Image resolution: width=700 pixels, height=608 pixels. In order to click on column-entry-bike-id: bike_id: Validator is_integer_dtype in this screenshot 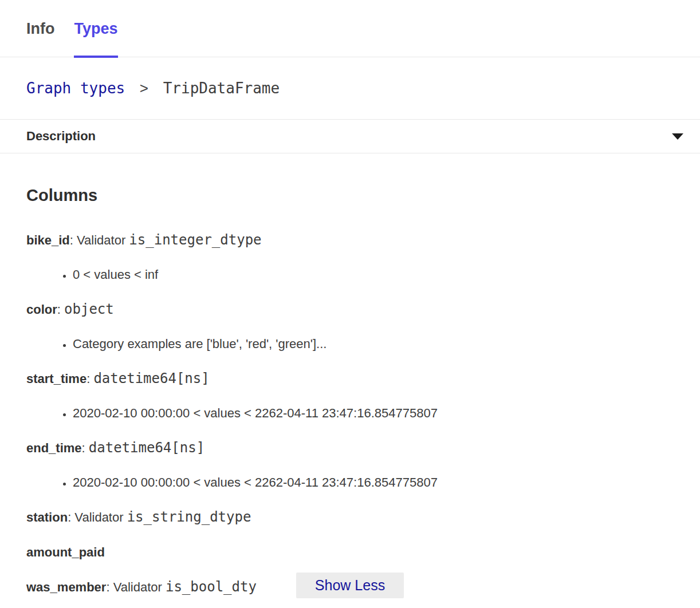, I will do `click(350, 240)`.